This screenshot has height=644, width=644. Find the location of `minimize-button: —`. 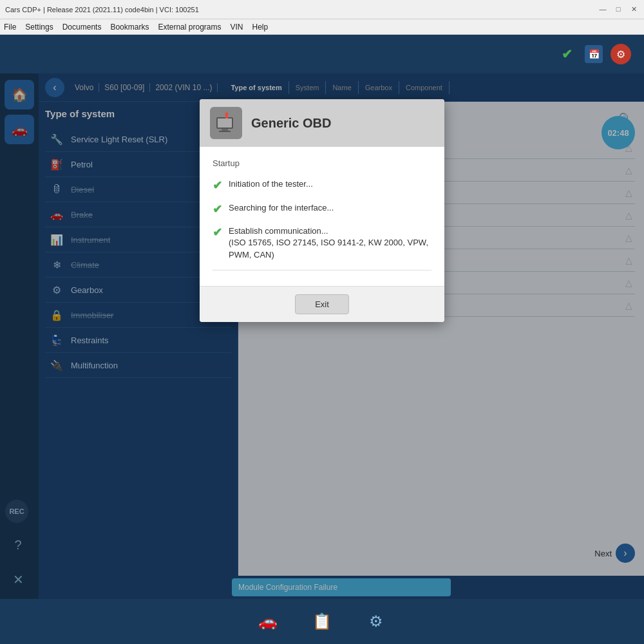

minimize-button: — is located at coordinates (603, 9).